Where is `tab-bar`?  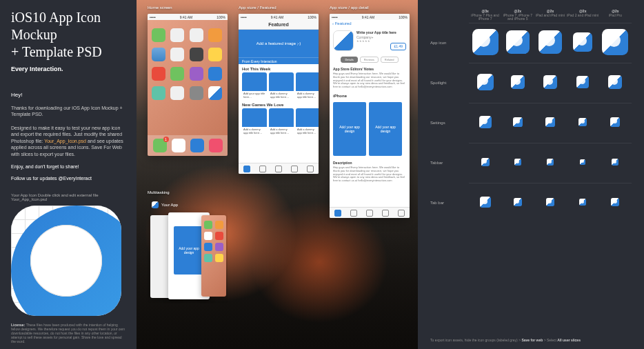
tab-bar is located at coordinates (370, 212).